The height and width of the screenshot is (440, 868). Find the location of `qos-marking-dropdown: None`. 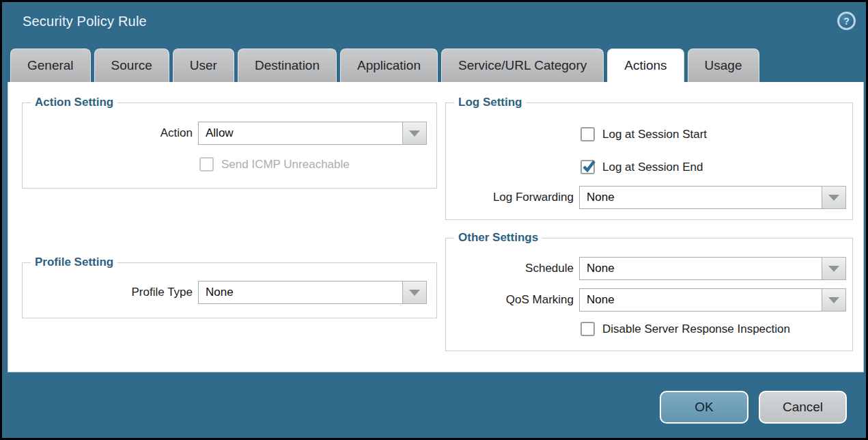

qos-marking-dropdown: None is located at coordinates (713, 300).